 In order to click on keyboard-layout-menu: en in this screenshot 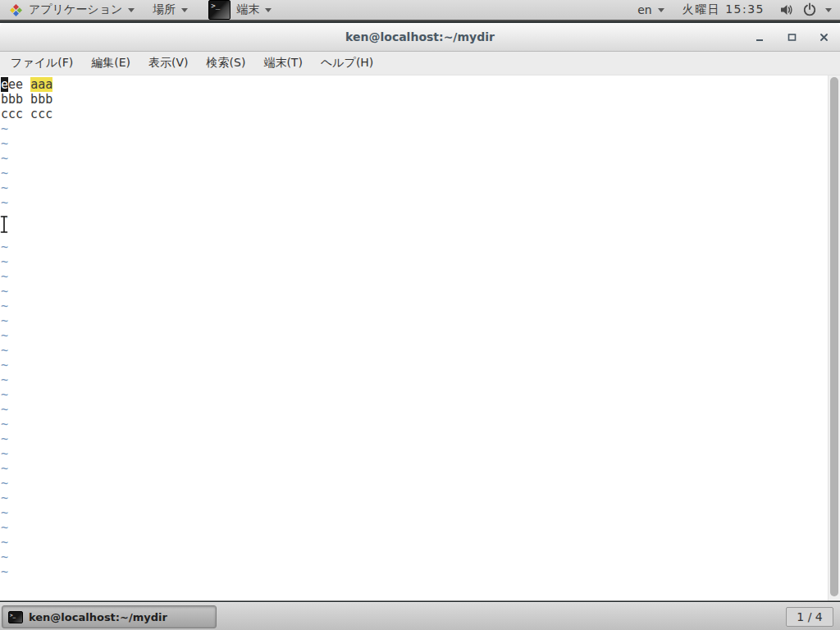, I will do `click(651, 10)`.